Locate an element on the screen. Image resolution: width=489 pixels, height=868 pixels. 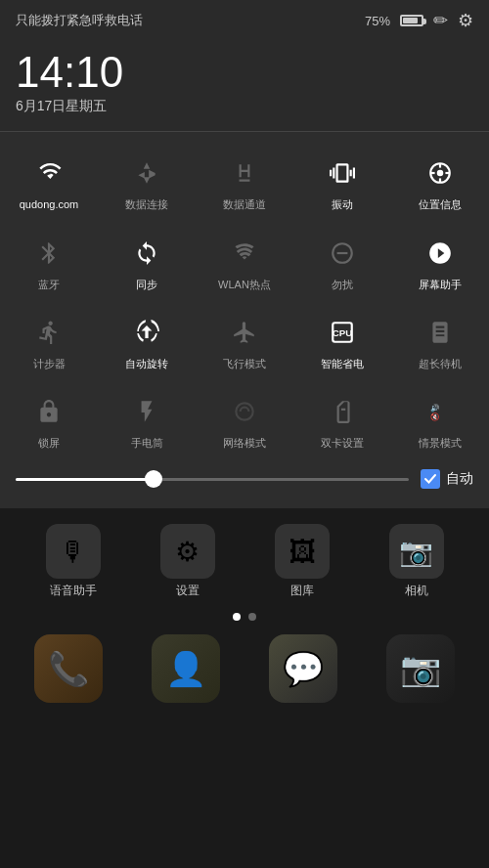
camera2-icon: 📷 is located at coordinates (421, 669).